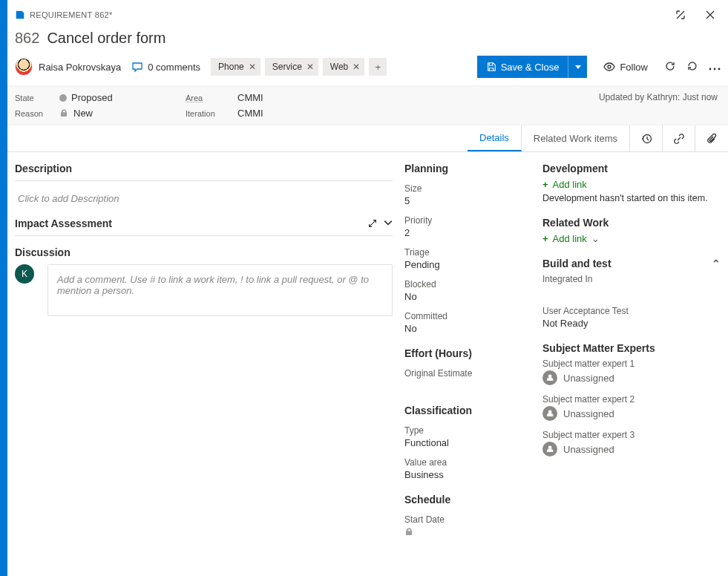 The height and width of the screenshot is (576, 728). What do you see at coordinates (626, 67) in the screenshot?
I see `follow-button: Follow` at bounding box center [626, 67].